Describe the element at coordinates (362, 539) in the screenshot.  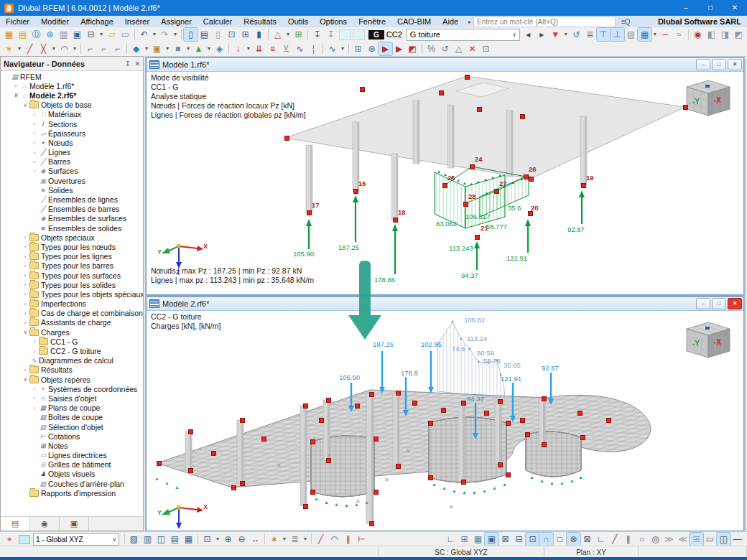
I see `dim-tool-icon: ⊢` at that location.